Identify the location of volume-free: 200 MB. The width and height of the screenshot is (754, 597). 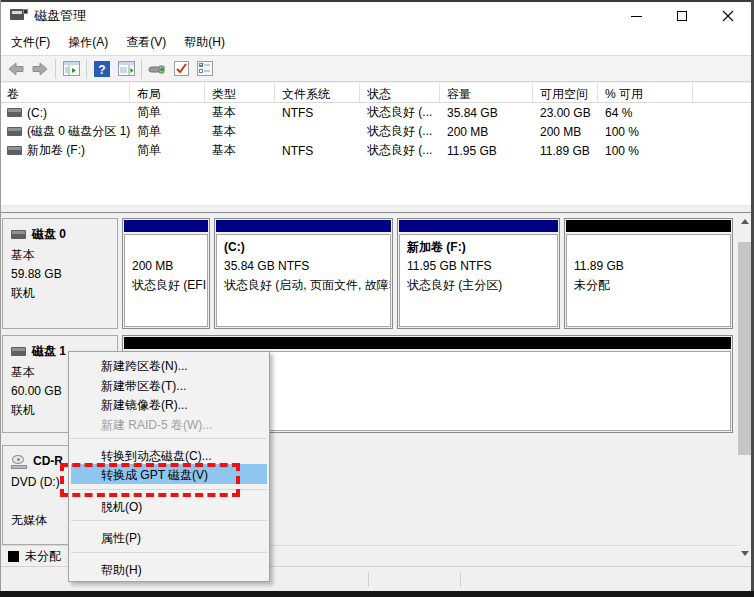
(566, 132).